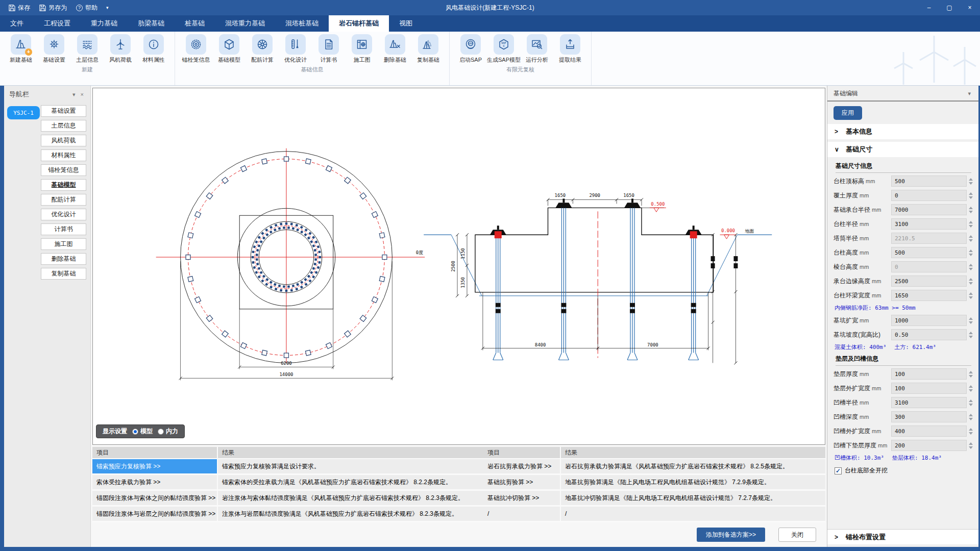 The image size is (980, 551). Describe the element at coordinates (245, 23) in the screenshot. I see `tab-hybrid-gravity-foundation: 混塔重力基础` at that location.